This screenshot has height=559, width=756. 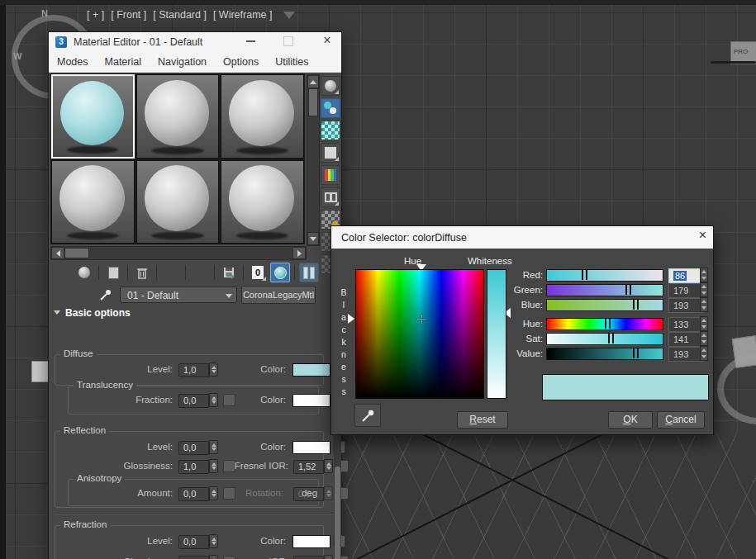 I want to click on restore-button, so click(x=288, y=41).